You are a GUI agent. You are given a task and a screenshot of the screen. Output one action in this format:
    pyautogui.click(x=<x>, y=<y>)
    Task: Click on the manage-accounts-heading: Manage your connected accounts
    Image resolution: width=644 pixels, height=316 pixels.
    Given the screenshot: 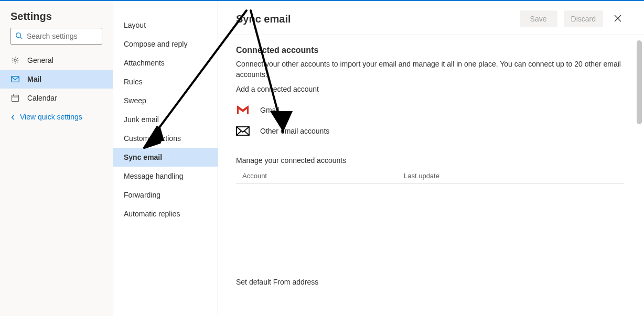 What is the action you would take?
    pyautogui.click(x=431, y=160)
    